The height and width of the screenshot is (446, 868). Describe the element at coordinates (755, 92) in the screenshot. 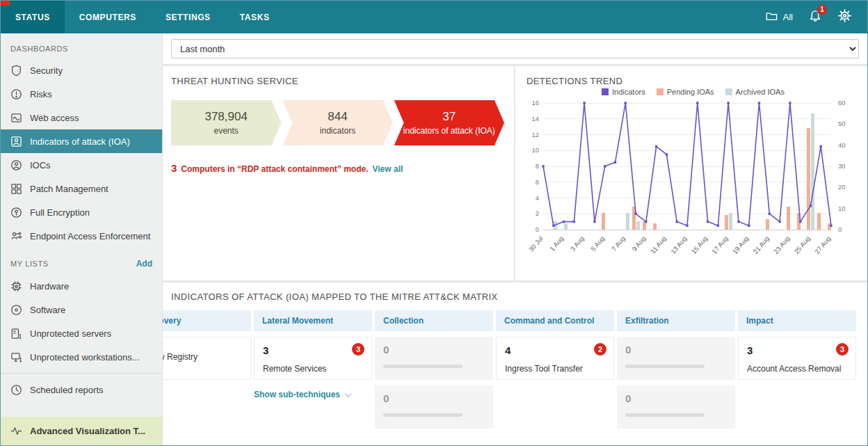

I see `legend-item-archived-ioas: Archived IOAs` at that location.